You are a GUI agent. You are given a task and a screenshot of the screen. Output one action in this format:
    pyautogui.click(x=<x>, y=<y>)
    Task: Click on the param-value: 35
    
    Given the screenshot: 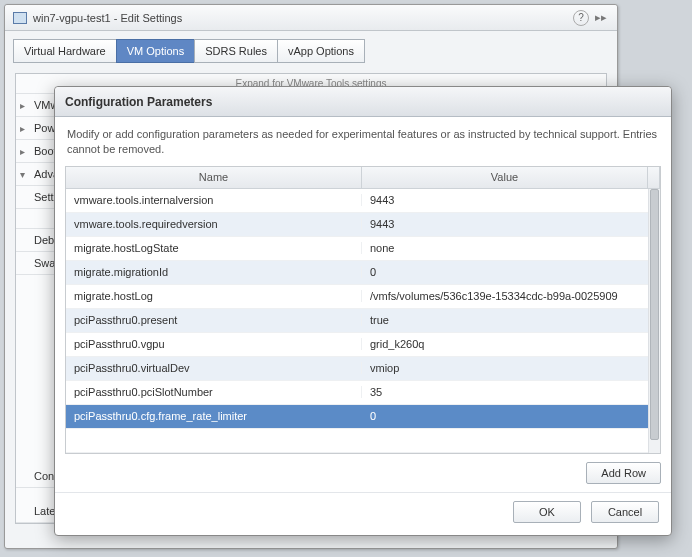 What is the action you would take?
    pyautogui.click(x=505, y=392)
    